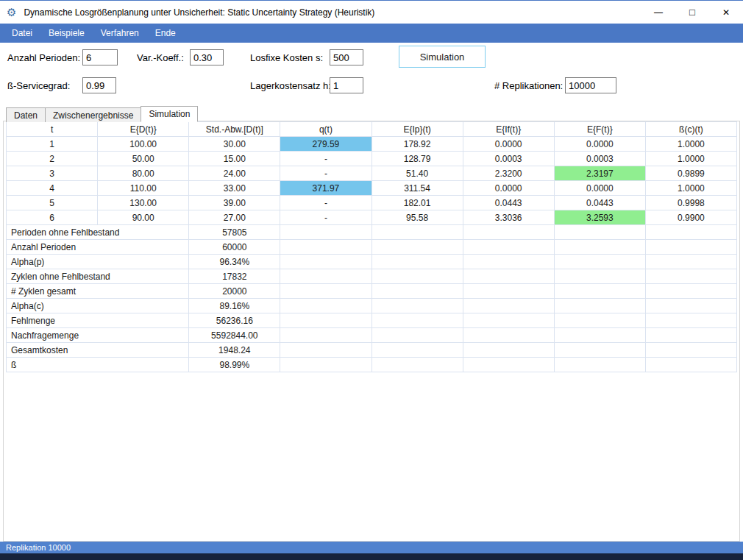 This screenshot has height=560, width=743. What do you see at coordinates (372, 365) in the screenshot?
I see `summary-row: ß98.99%` at bounding box center [372, 365].